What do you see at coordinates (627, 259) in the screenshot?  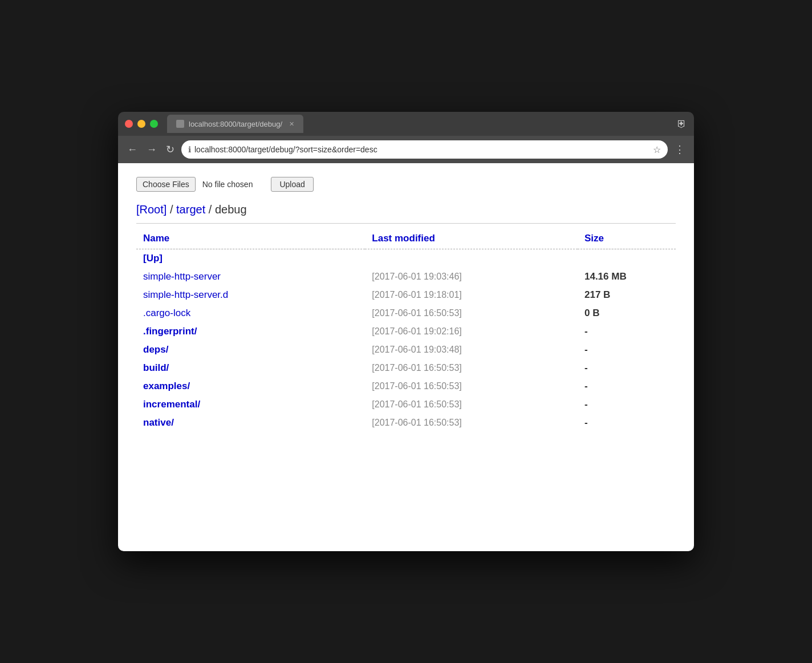 I see `file-size-cell` at bounding box center [627, 259].